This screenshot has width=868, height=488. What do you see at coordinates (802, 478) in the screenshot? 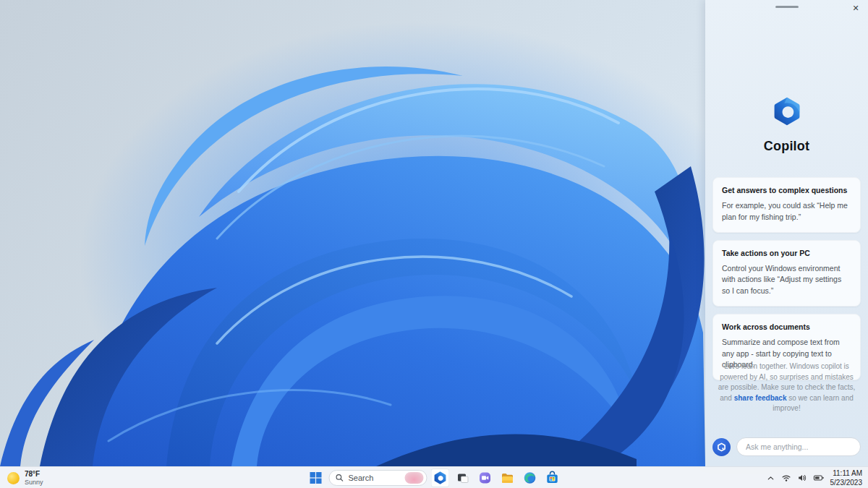
I see `volume-icon` at bounding box center [802, 478].